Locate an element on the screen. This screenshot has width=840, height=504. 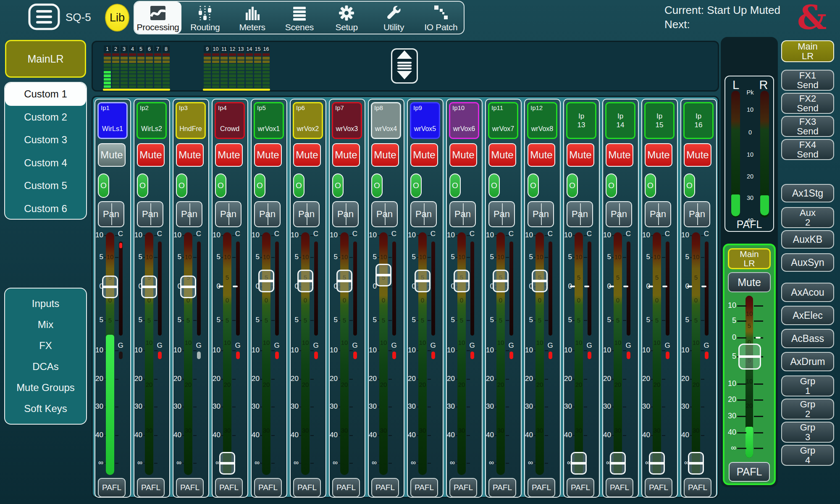
meter-bank-1-8: 12345678 is located at coordinates (137, 66).